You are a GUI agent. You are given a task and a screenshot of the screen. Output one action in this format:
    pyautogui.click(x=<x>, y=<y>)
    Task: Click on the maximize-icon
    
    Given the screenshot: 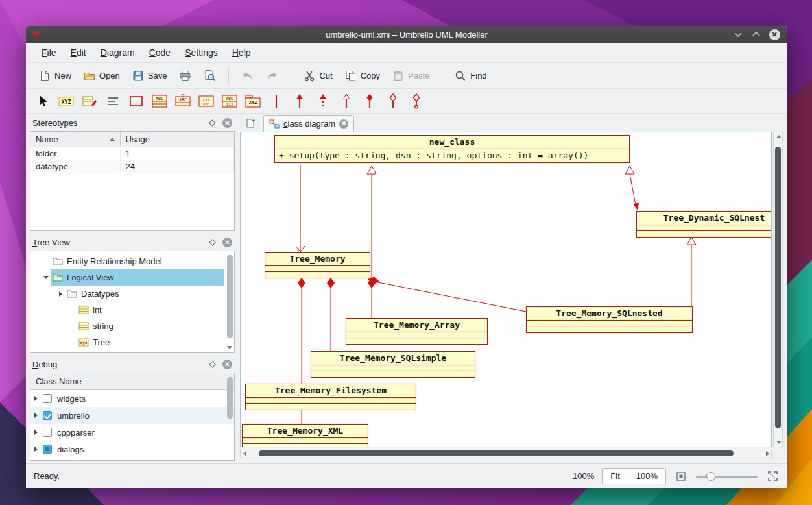 What is the action you would take?
    pyautogui.click(x=756, y=34)
    